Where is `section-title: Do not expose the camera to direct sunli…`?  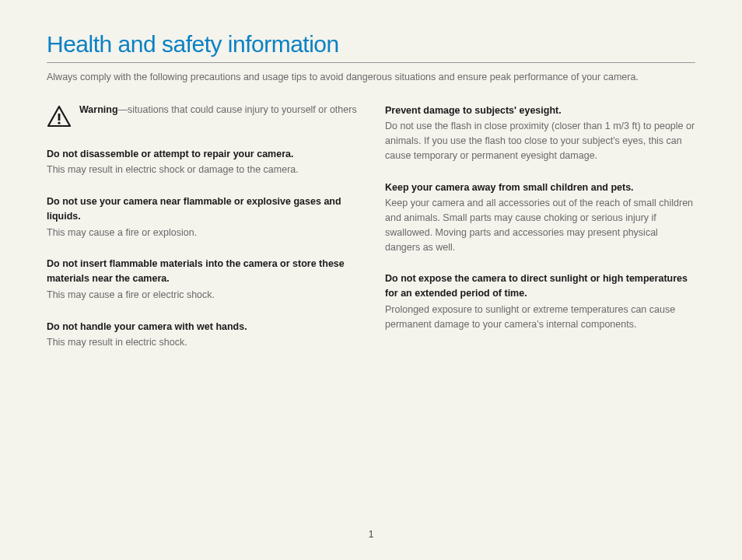
section-title: Do not expose the camera to direct sunli… is located at coordinates (540, 286).